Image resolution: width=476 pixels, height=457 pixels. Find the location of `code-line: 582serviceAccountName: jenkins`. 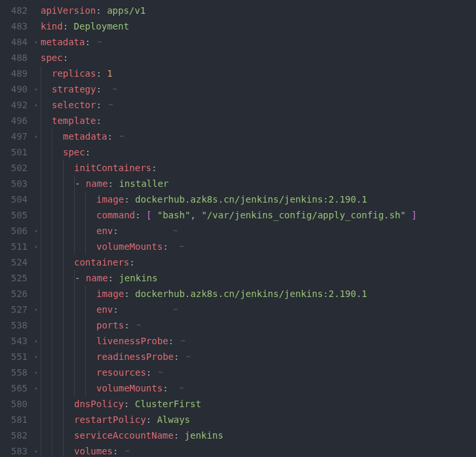

code-line: 582serviceAccountName: jenkins is located at coordinates (238, 435).